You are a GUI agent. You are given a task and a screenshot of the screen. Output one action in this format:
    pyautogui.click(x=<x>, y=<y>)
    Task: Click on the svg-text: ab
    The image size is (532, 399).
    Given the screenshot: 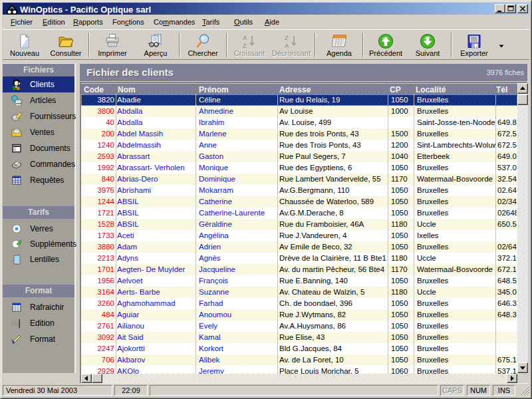 What is the action you would take?
    pyautogui.click(x=15, y=323)
    